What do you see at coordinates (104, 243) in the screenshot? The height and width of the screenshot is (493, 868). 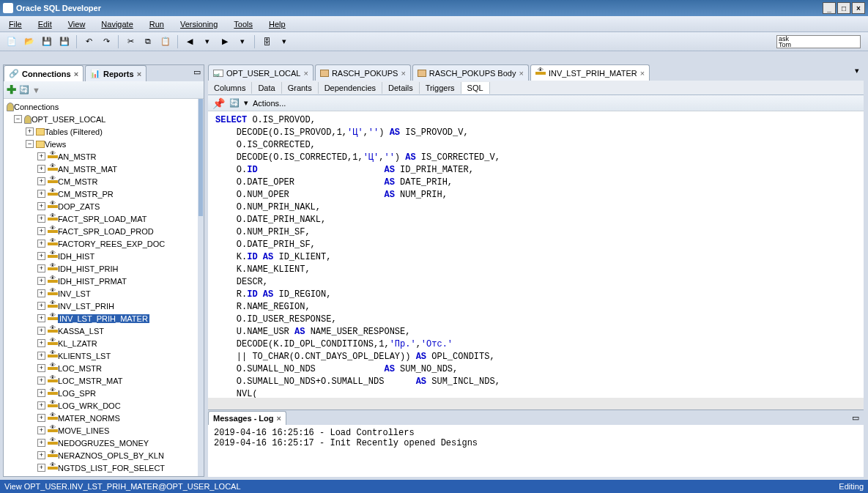 I see `tree-view-item: +FACTORY_REES_EXP_DOC` at bounding box center [104, 243].